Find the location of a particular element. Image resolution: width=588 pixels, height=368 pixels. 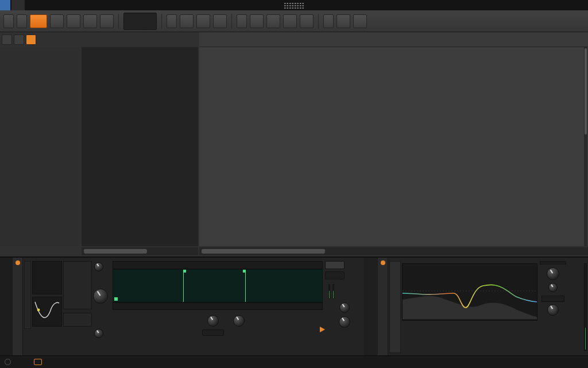

launcher-hscroll-thumb is located at coordinates (115, 251).